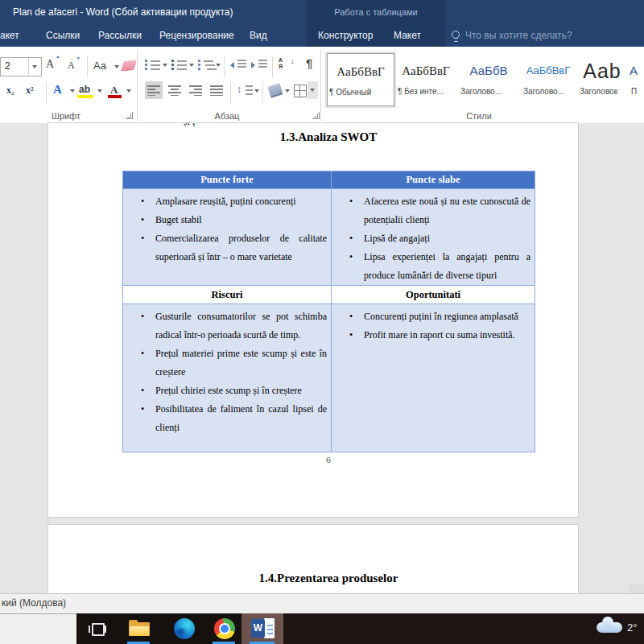 This screenshot has height=644, width=644. Describe the element at coordinates (10, 90) in the screenshot. I see `subscript-button: x₂` at that location.